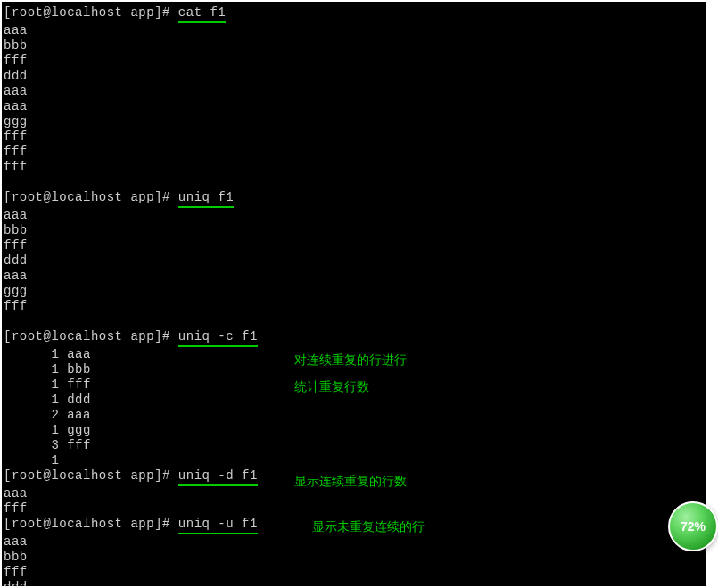  What do you see at coordinates (351, 482) in the screenshot?
I see `annotation-label: 显示连续重复的行数` at bounding box center [351, 482].